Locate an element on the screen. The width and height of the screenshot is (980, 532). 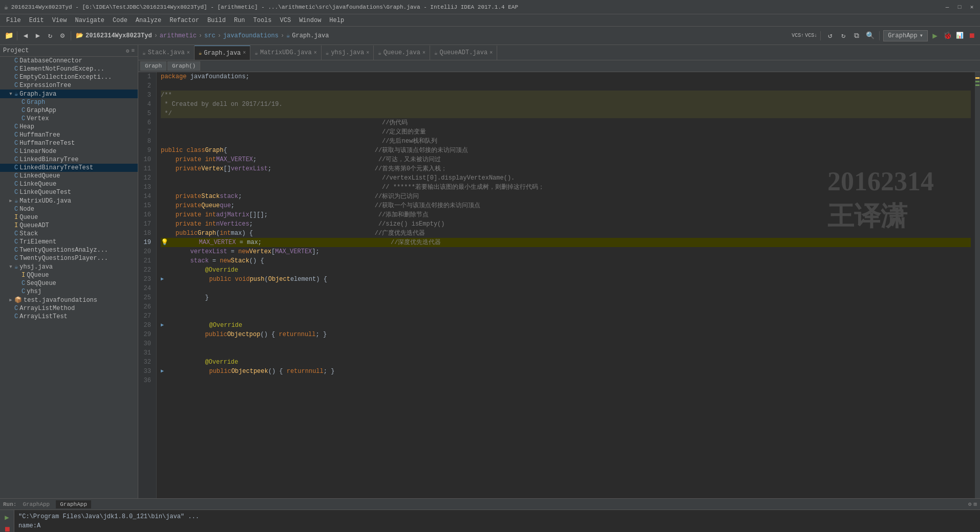
tree-item-linkedbinarytreetest: C LinkedBinaryTreeTest is located at coordinates (69, 168).